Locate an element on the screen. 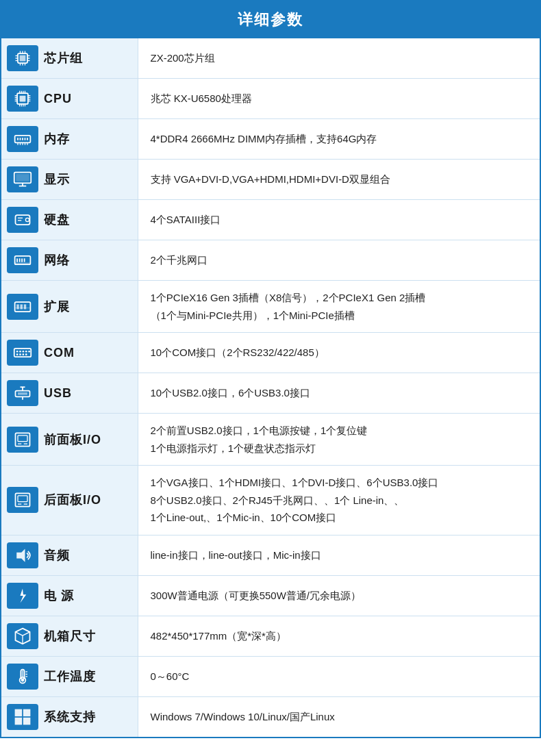 This screenshot has height=756, width=541. label-text-display: 显示 is located at coordinates (57, 179).